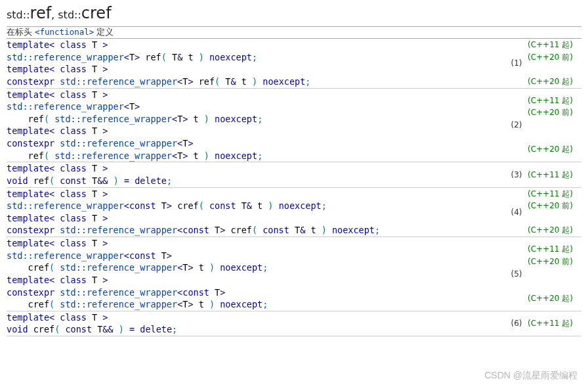  Describe the element at coordinates (294, 13) in the screenshot. I see `page-title: std::ref, std::cref` at that location.